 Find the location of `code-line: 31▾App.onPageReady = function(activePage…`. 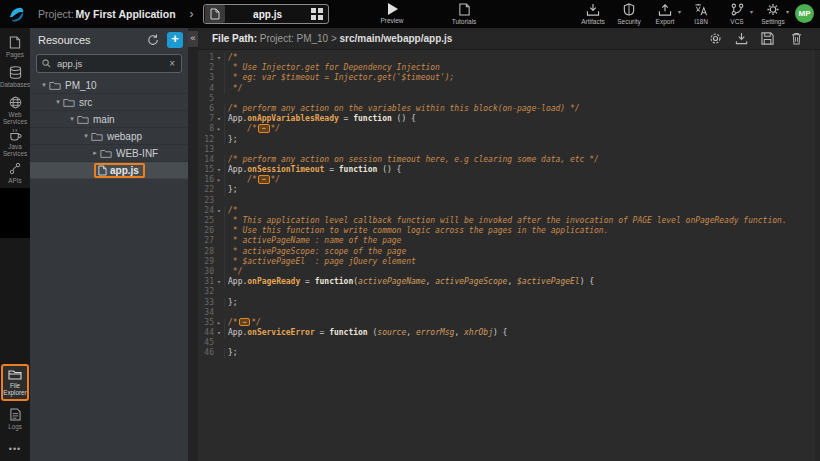

code-line: 31▾App.onPageReady = function(activePage… is located at coordinates (509, 282).